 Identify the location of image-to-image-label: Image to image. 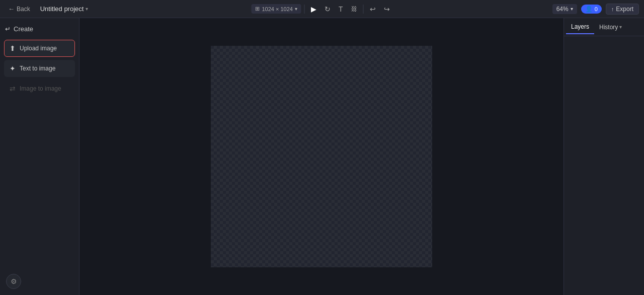
(40, 89).